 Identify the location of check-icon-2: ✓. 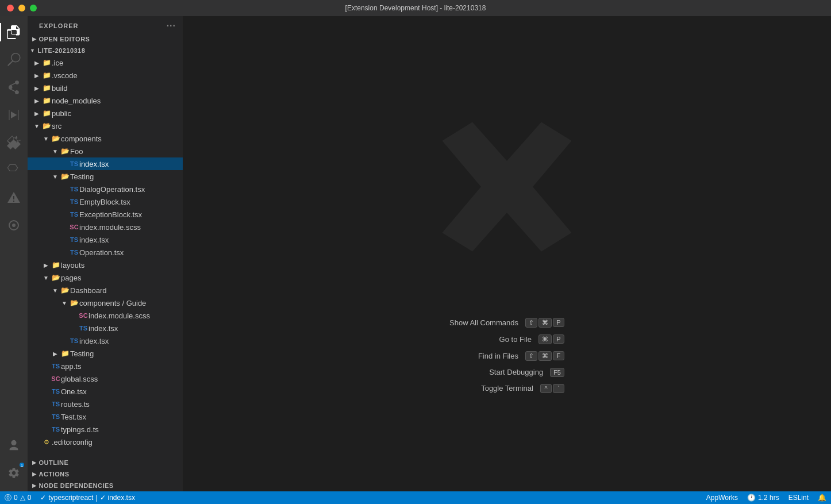
(103, 498).